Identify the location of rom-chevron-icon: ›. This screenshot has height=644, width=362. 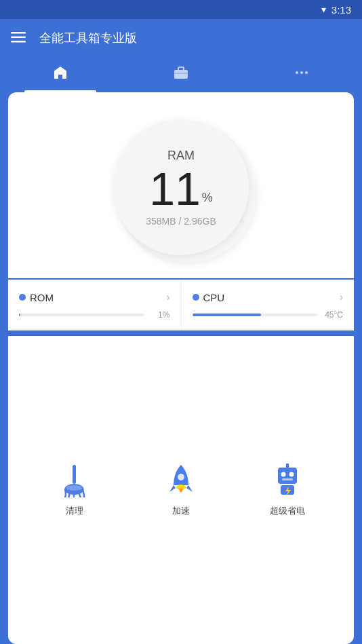
(168, 297).